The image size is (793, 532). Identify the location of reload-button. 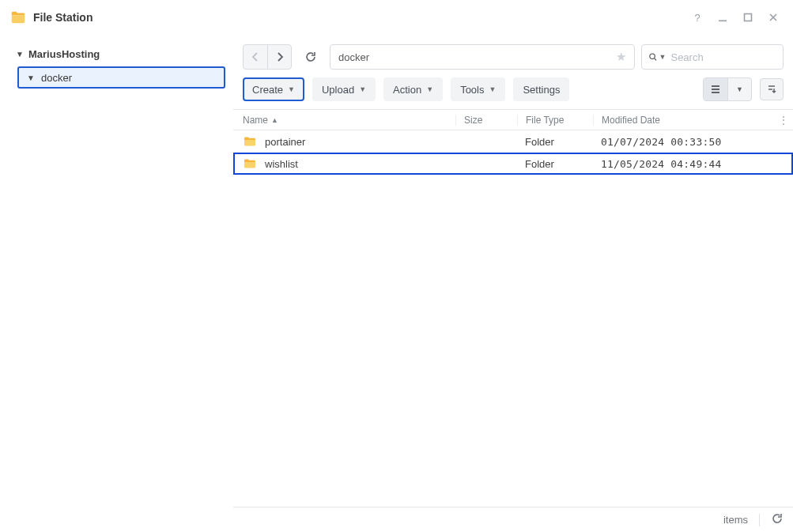
(311, 57).